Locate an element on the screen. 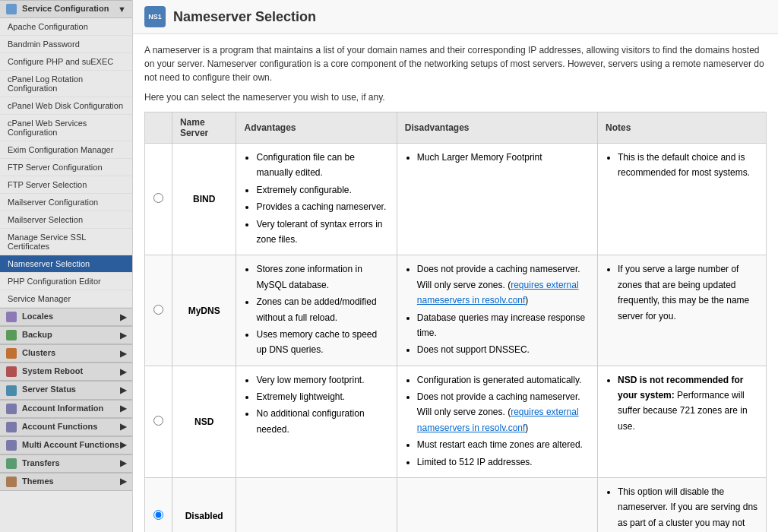 The width and height of the screenshot is (778, 532). mydns-resolv-link: requires external nameservers in resolv.… is located at coordinates (498, 293).